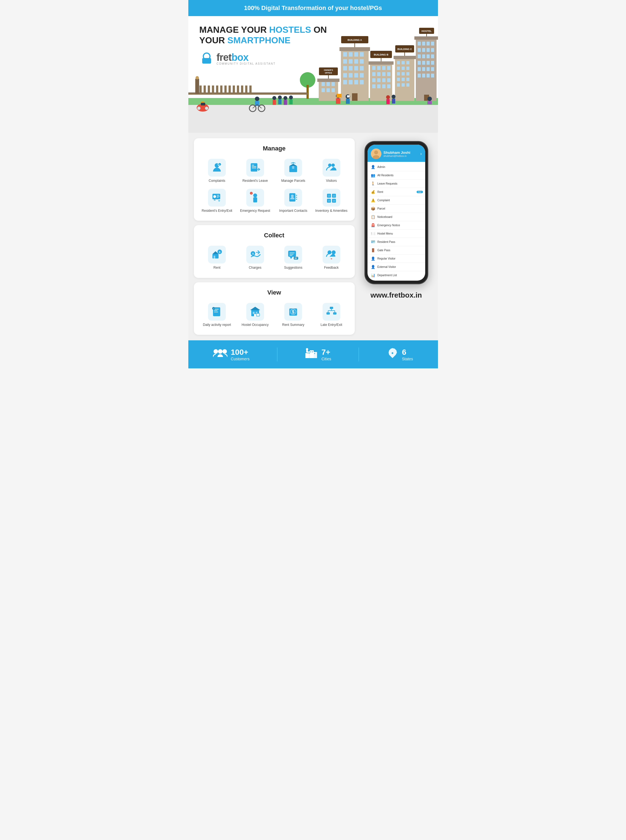  Describe the element at coordinates (421, 154) in the screenshot. I see `phone-chevron-icon: ›` at that location.